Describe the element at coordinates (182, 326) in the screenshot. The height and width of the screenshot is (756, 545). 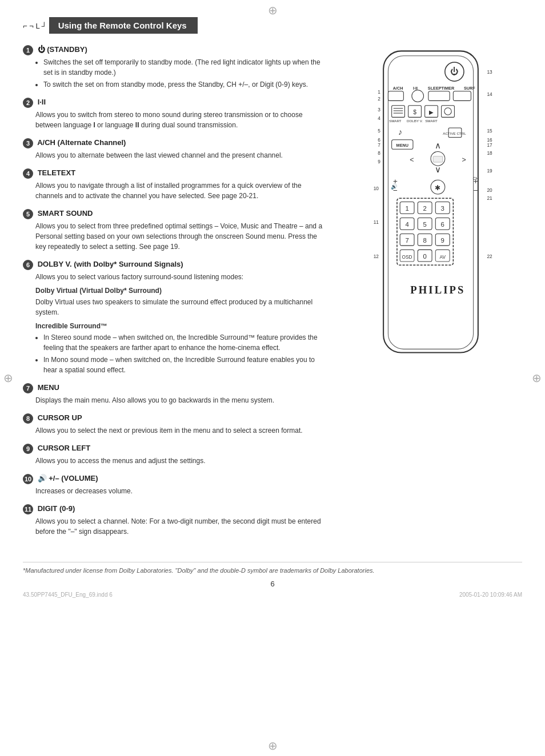
I see `incredible-surround-title: Incredible Surround™` at that location.